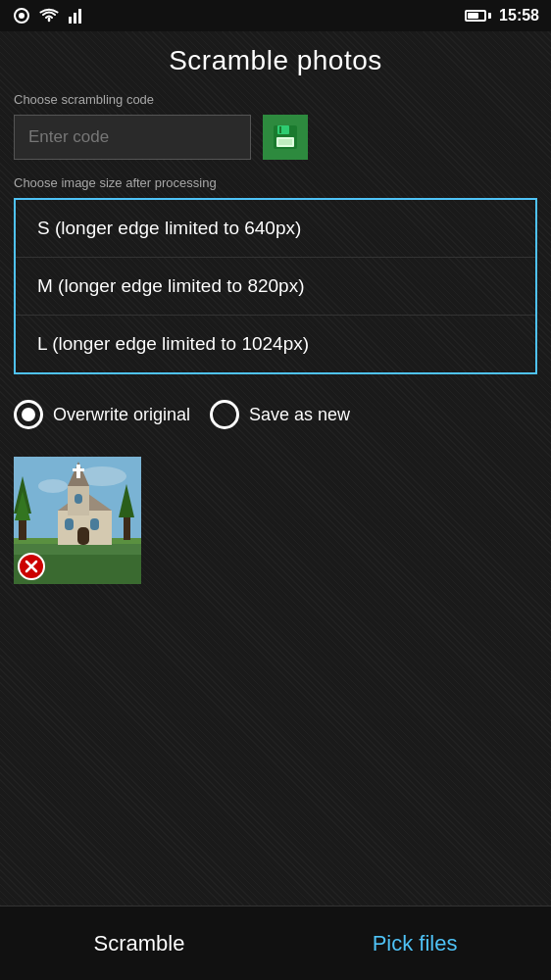  What do you see at coordinates (139, 944) in the screenshot?
I see `scramble-button: Scramble` at bounding box center [139, 944].